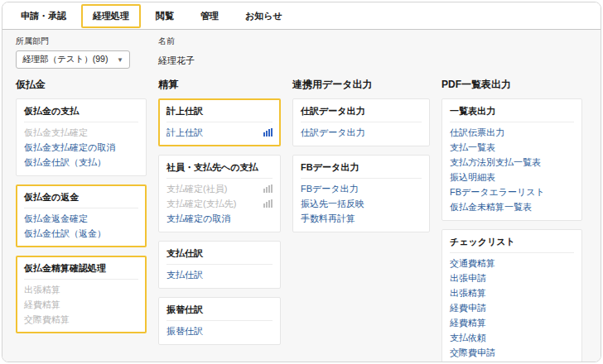 The image size is (603, 364). Describe the element at coordinates (330, 189) in the screenshot. I see `menu-item-label: FBデータ出力` at that location.